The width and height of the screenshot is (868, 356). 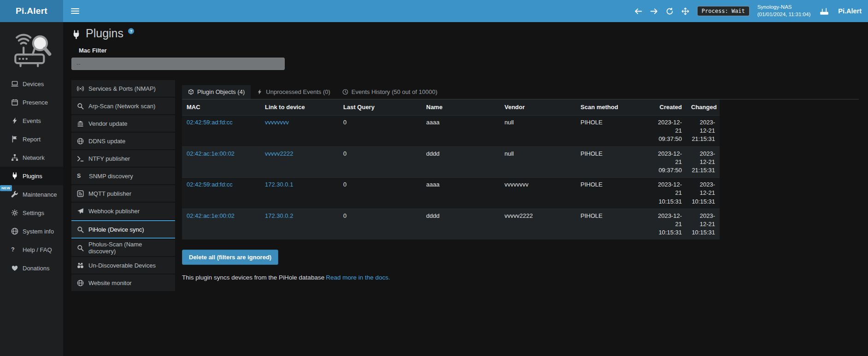 What do you see at coordinates (31, 158) in the screenshot?
I see `sidebar-item-network: Network` at bounding box center [31, 158].